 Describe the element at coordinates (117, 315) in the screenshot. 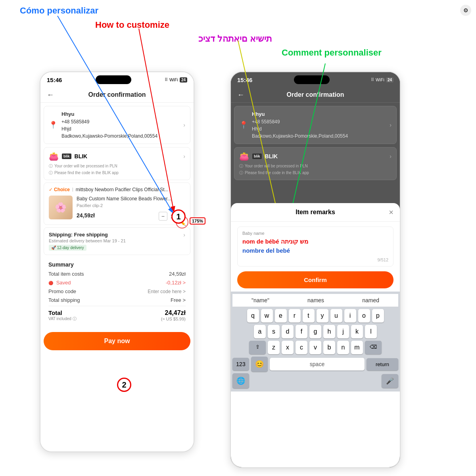

I see `total-row: Total VAT included ⓘ 24,47zł (≈ US $5.99…` at that location.